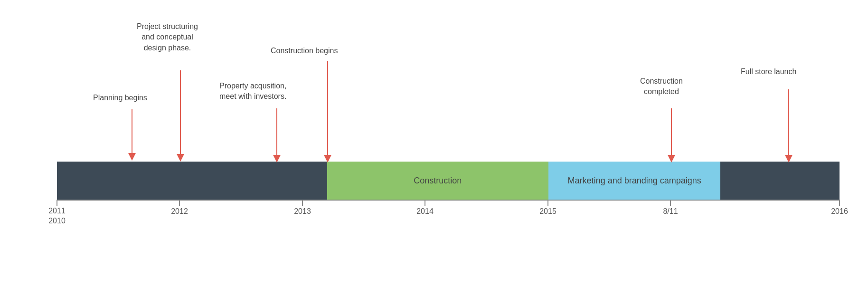 The width and height of the screenshot is (868, 307). Describe the element at coordinates (57, 216) in the screenshot. I see `tick-label-2010: 2011 2010` at that location.